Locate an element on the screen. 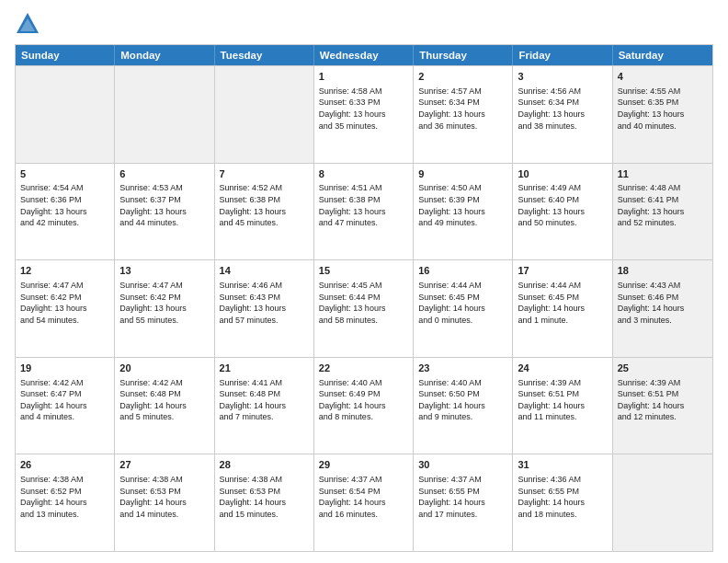 Image resolution: width=728 pixels, height=563 pixels. cal-header-monday: Monday is located at coordinates (165, 55).